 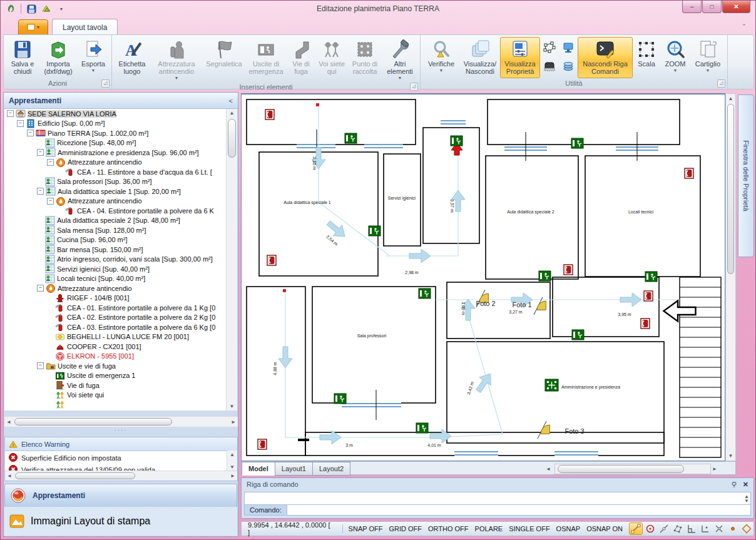 I want to click on tree-item: −SEDE SALERNO VIA LORIA, so click(x=116, y=114).